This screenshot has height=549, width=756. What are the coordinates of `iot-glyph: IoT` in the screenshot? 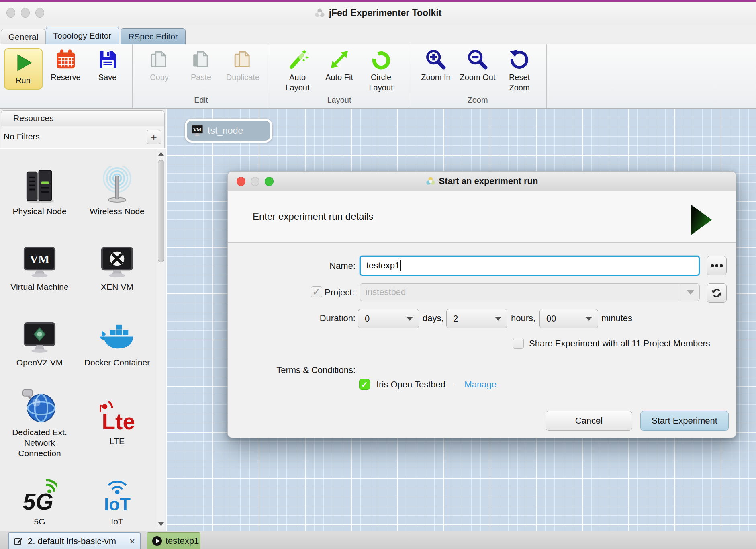 It's located at (117, 504).